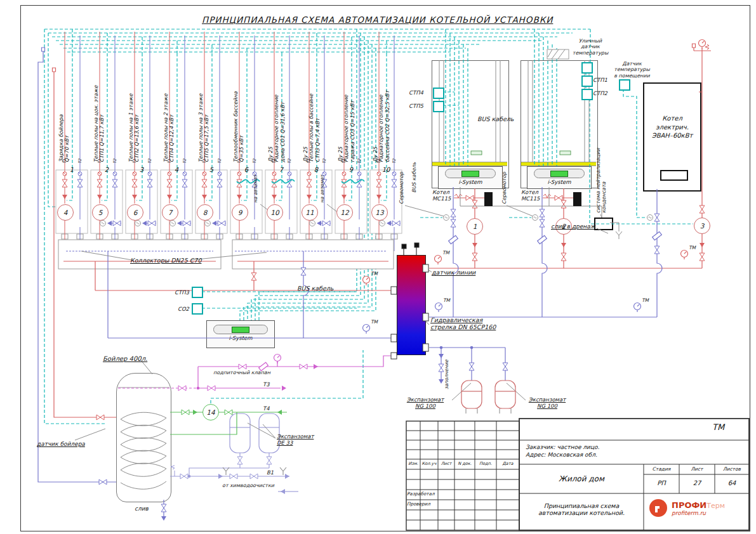 The height and width of the screenshot is (534, 756). Describe the element at coordinates (672, 127) in the screenshot. I see `electric-boiler-label: Котел электрич. ЭВАН–60кВт` at that location.